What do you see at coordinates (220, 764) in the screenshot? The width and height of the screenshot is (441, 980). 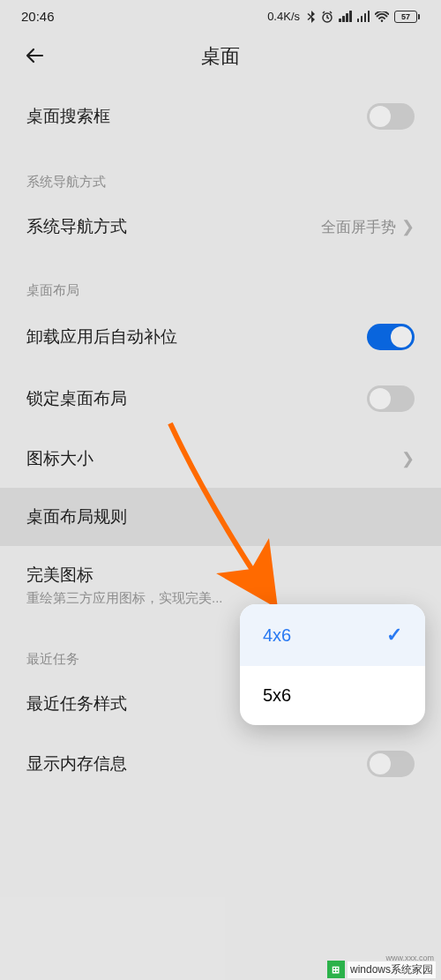 I see `row-show-memory: 显示内存信息` at bounding box center [220, 764].